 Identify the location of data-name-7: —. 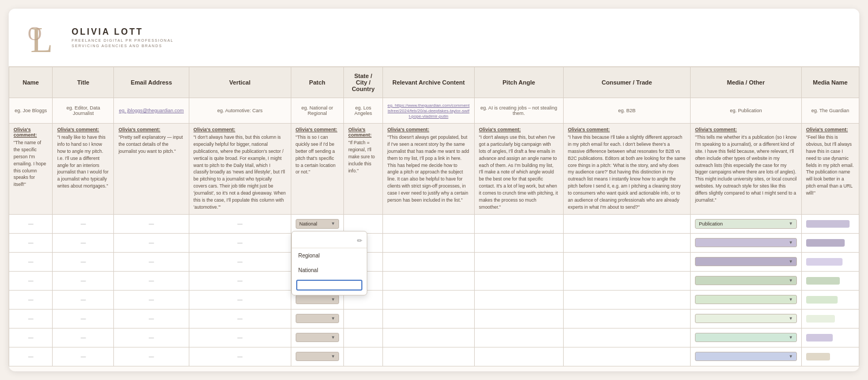
(31, 337).